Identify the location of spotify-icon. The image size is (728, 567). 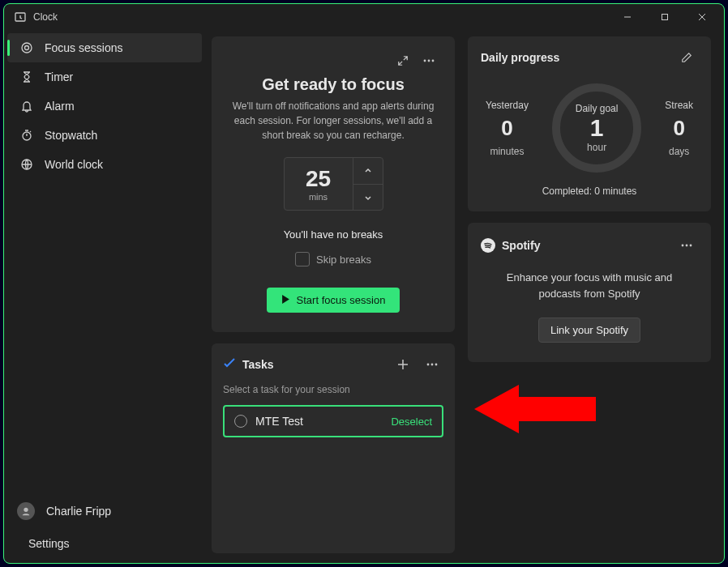
(488, 245).